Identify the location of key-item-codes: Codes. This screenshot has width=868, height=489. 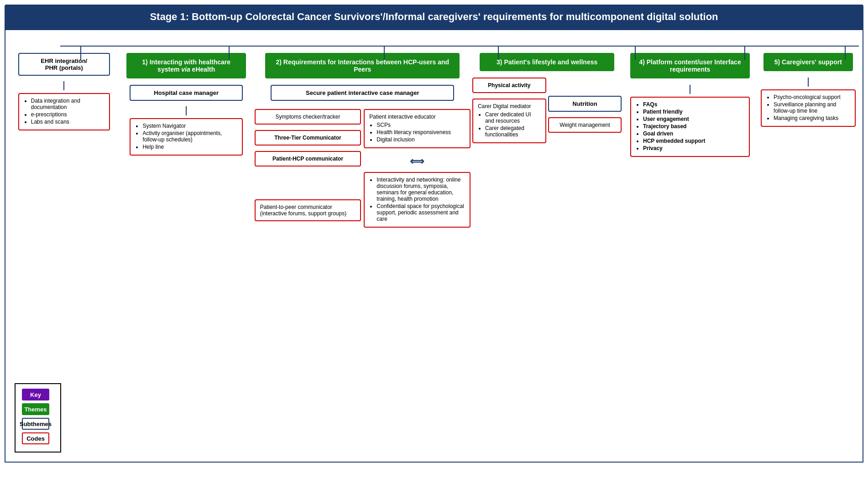
(38, 438).